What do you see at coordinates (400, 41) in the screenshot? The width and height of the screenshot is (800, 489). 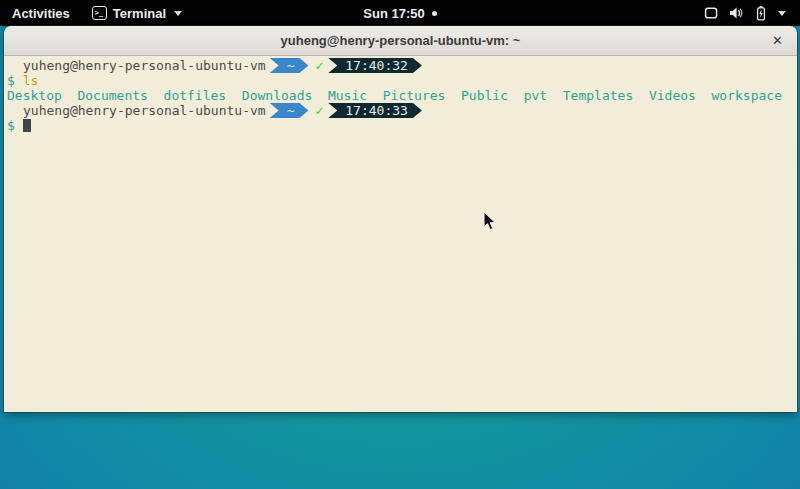 I see `window-titlebar: yuheng@henry-personal-ubuntu-vm: ~ ✕` at bounding box center [400, 41].